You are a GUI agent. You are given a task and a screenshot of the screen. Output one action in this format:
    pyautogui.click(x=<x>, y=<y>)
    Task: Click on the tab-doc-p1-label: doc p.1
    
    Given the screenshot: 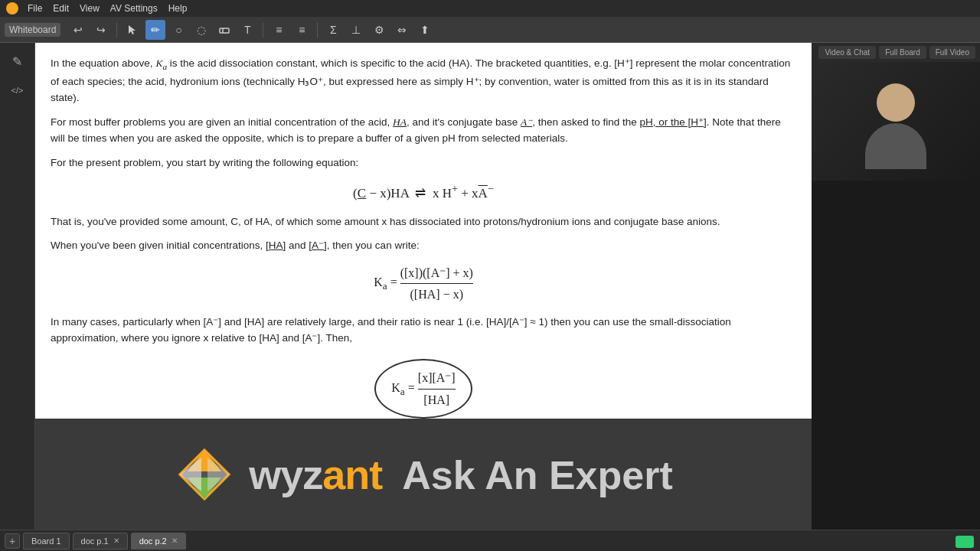 What is the action you would take?
    pyautogui.click(x=95, y=541)
    